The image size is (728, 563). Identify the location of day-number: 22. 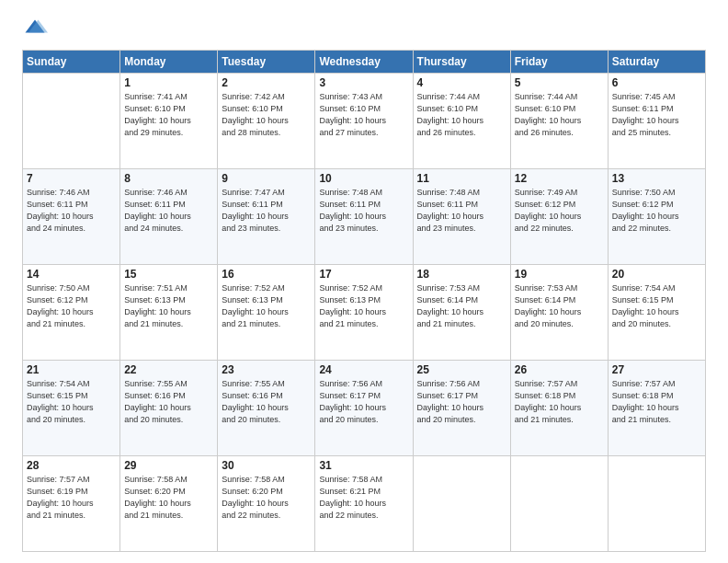
(169, 370).